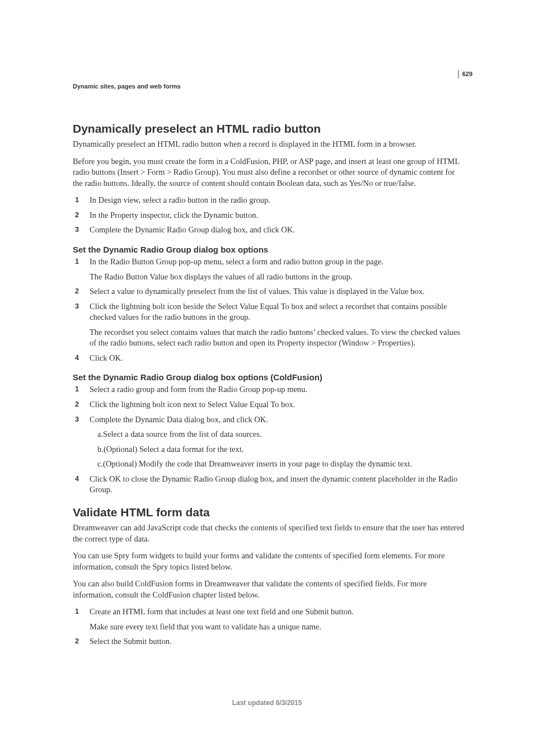 The image size is (534, 756). What do you see at coordinates (277, 627) in the screenshot?
I see `step-note: Make sure every text field that you want…` at bounding box center [277, 627].